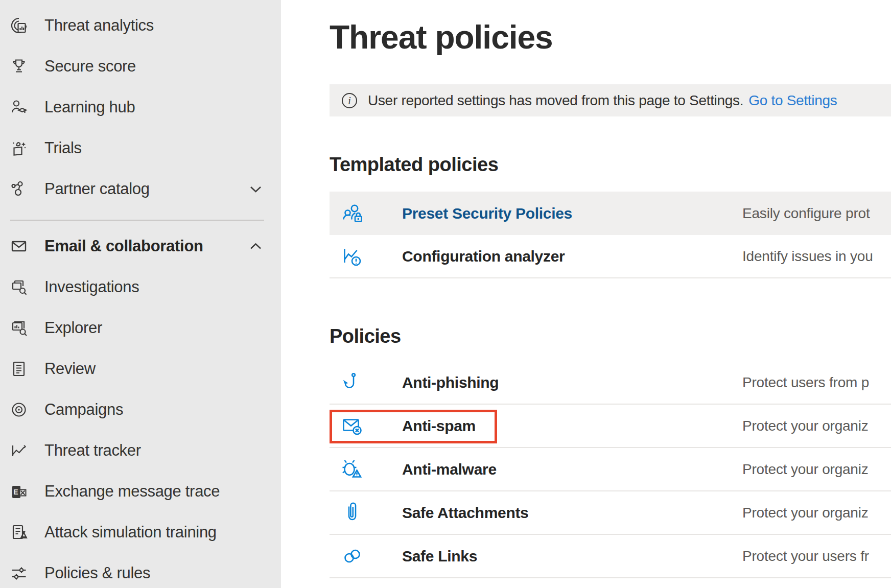 The width and height of the screenshot is (891, 588). I want to click on threat-analytics-icon, so click(19, 26).